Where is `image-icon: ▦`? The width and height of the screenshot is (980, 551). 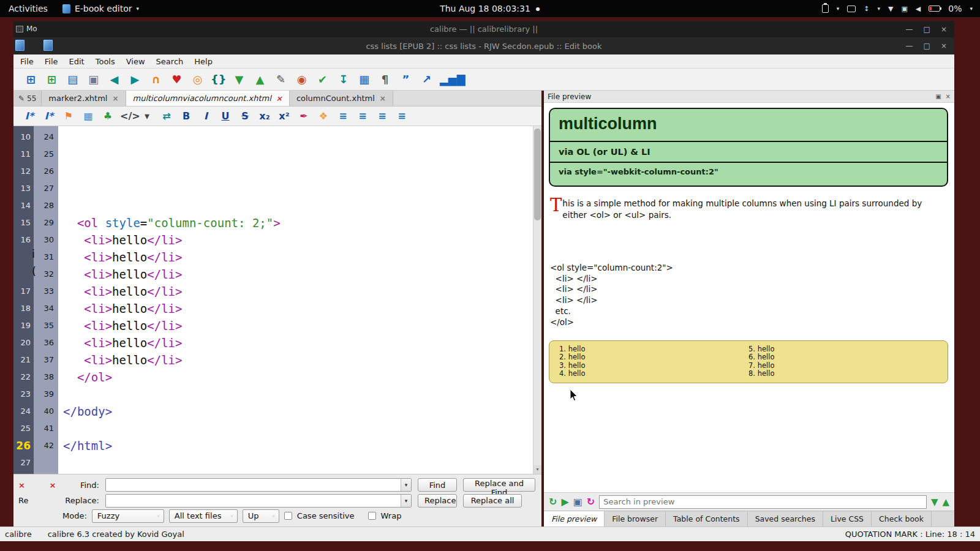 image-icon: ▦ is located at coordinates (364, 80).